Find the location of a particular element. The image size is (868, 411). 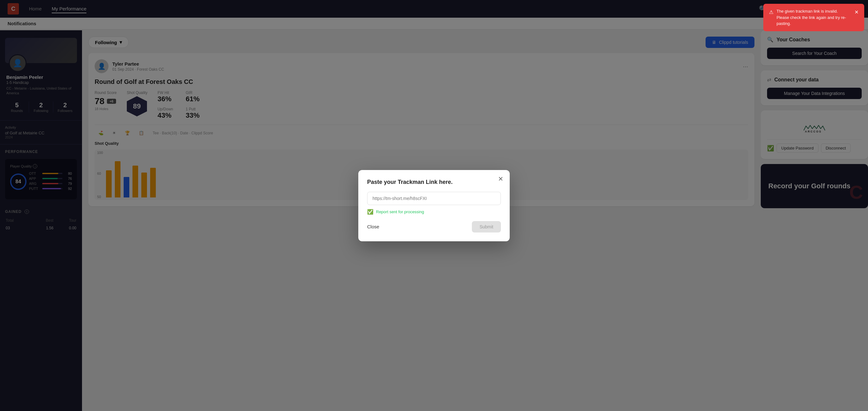

modal-submit-button: Submit is located at coordinates (486, 227).